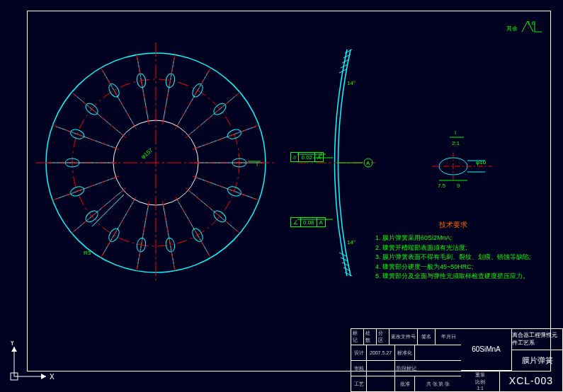 The image size is (563, 392). What do you see at coordinates (528, 27) in the screenshot?
I see `surface-finish-symbol: 其余 1.6` at bounding box center [528, 27].